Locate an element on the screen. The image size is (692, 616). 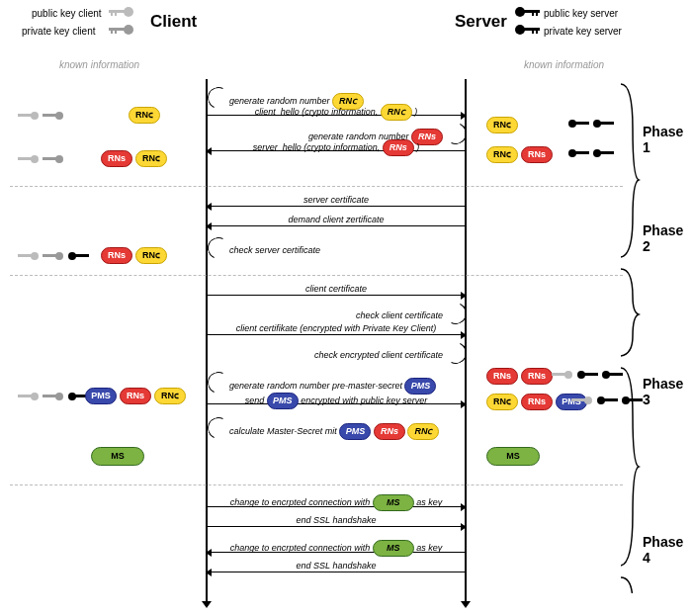
msg-send-pms: send PMS encrypted with public key serve… is located at coordinates (336, 401).